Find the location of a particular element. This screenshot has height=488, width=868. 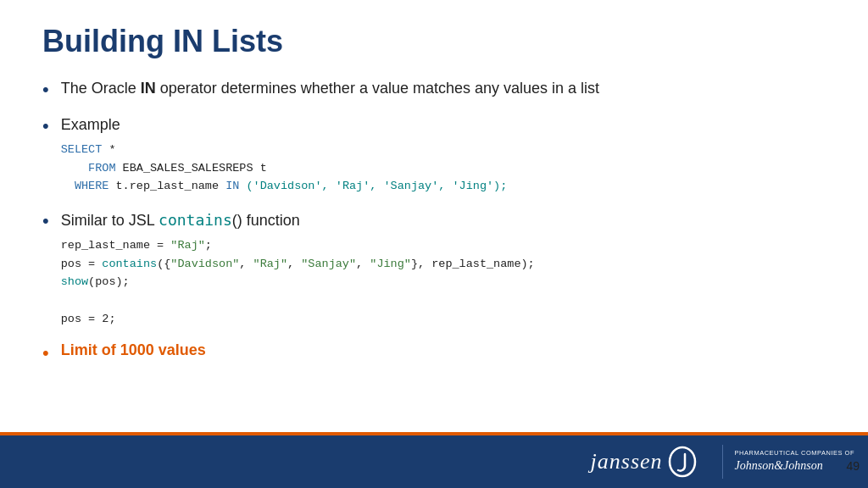

sql-line-2: FROM EBA_SALES_SALESREPS t is located at coordinates (443, 169).